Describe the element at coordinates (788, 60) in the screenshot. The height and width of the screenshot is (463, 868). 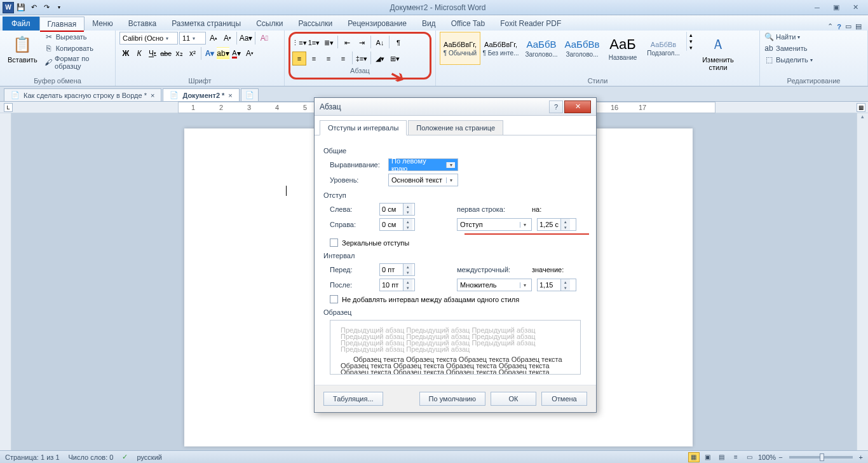
I see `select-button: ⬚Выделить▾` at that location.